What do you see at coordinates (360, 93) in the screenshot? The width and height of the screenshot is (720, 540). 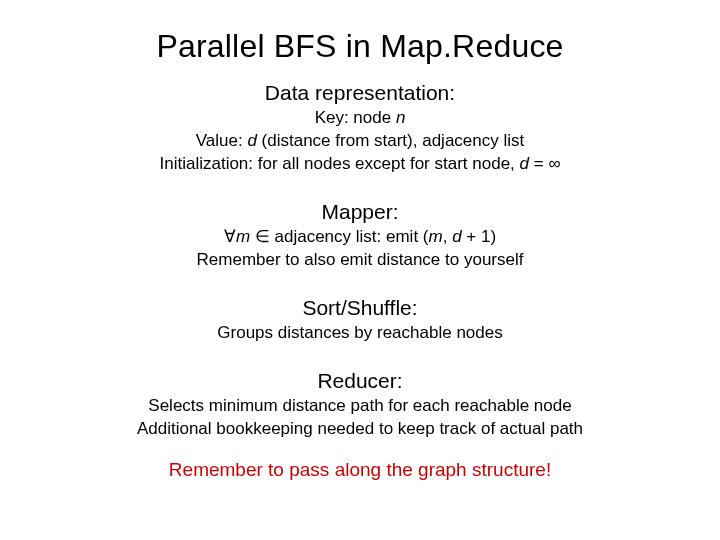 I see `section-heading-datarep: Data representation:` at bounding box center [360, 93].